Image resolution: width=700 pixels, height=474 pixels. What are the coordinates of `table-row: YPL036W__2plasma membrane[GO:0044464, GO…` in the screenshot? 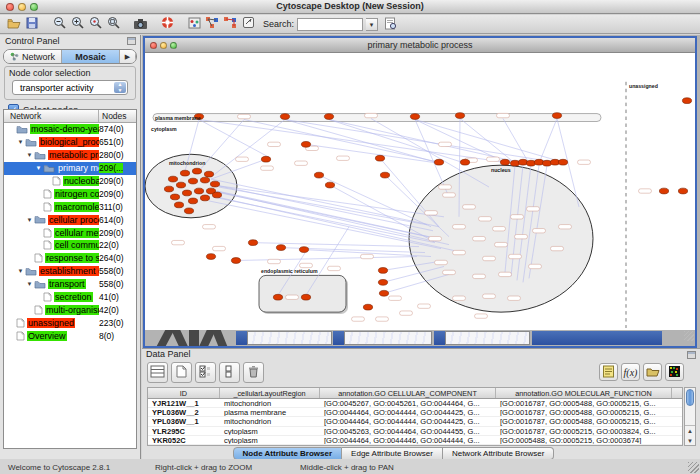 It's located at (415, 412).